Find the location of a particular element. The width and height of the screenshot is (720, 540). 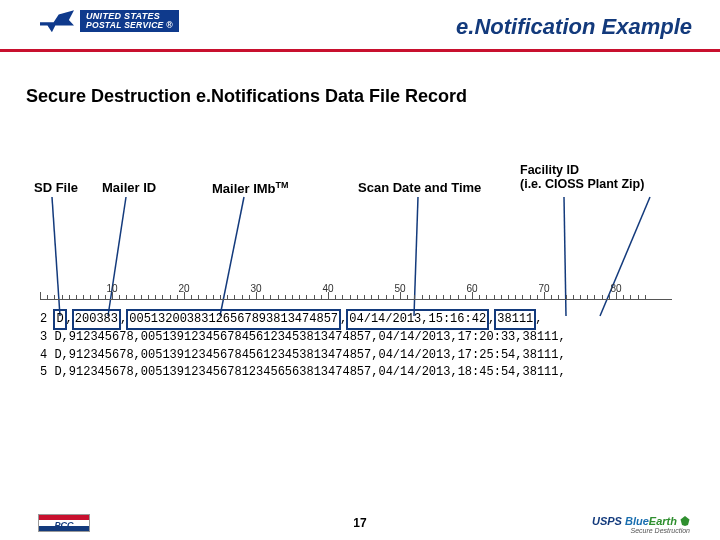

slide-subtitle: Secure Destruction e.Notifications Data … is located at coordinates (246, 96).